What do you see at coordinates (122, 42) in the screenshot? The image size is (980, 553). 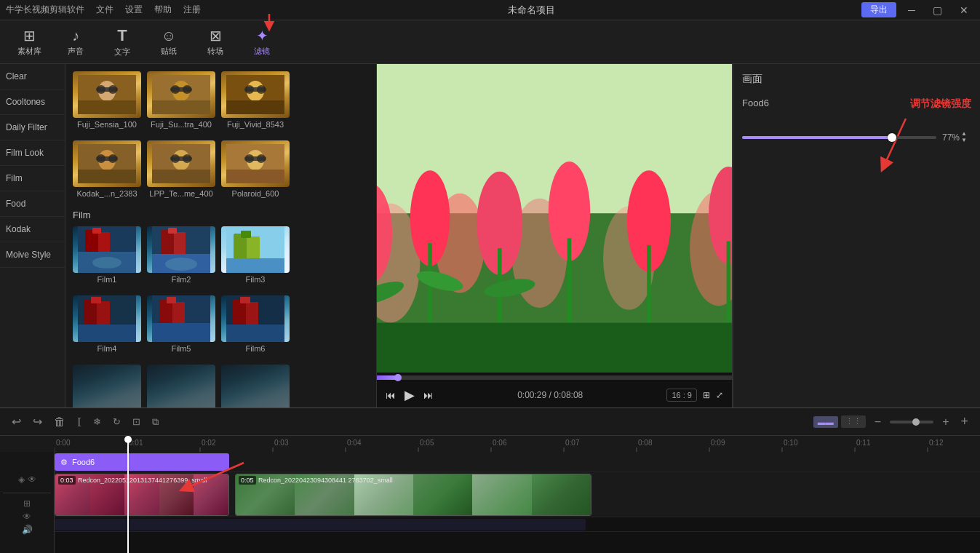 I see `tool-text: T 文字` at bounding box center [122, 42].